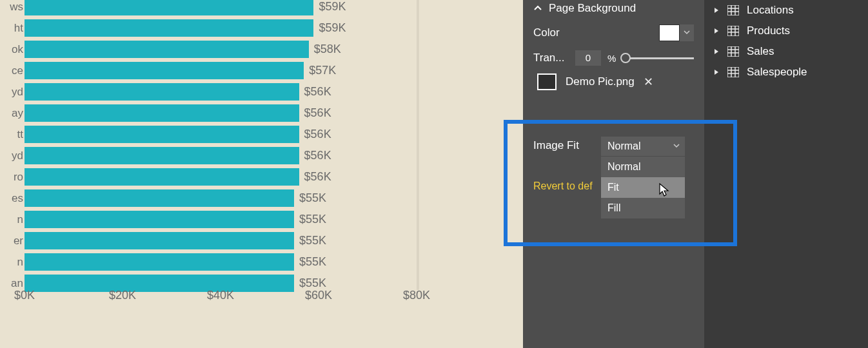 The height and width of the screenshot is (348, 868). I want to click on bar-row: er$55K, so click(262, 241).